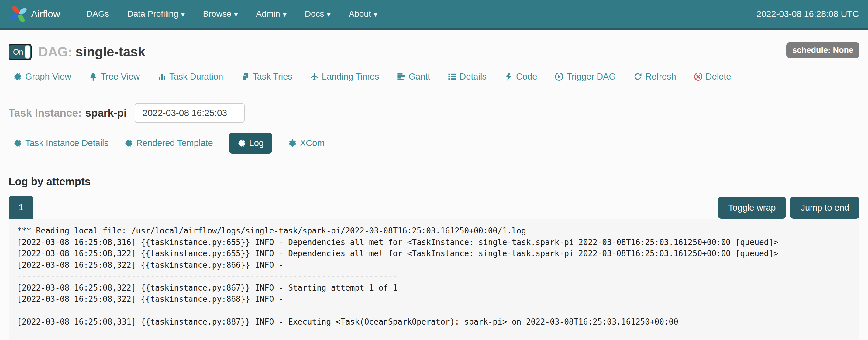 The width and height of the screenshot is (868, 340). Describe the element at coordinates (35, 14) in the screenshot. I see `airflow-brand: Airflow` at that location.